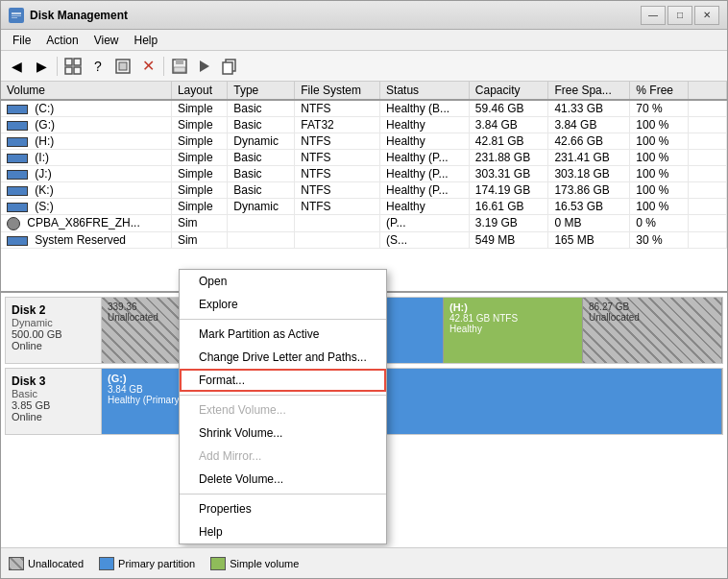 This screenshot has width=728, height=579. What do you see at coordinates (425, 157) in the screenshot?
I see `cell-status: Healthy (P...` at bounding box center [425, 157].